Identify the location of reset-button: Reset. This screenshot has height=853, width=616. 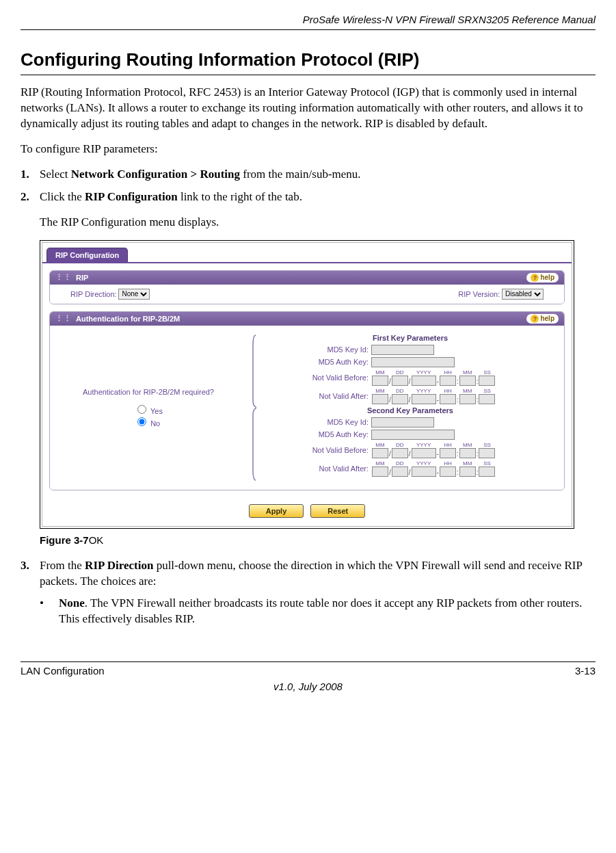
(338, 511).